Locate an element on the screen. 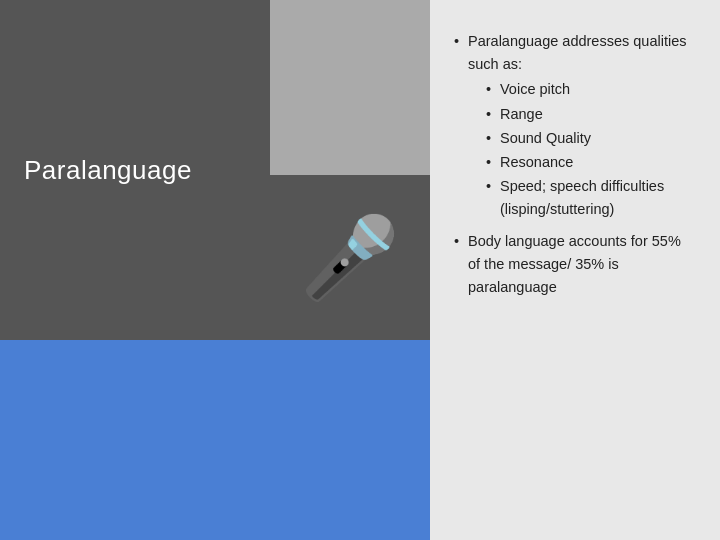 The image size is (720, 540). main-bullet: Paralanguage addresses qualities such as… is located at coordinates (575, 126).